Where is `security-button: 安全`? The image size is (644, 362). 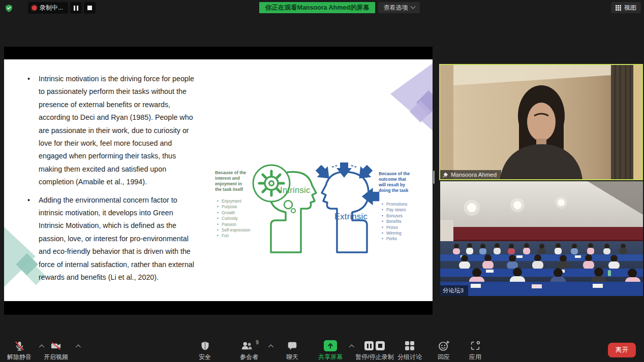 security-button: 安全 is located at coordinates (205, 350).